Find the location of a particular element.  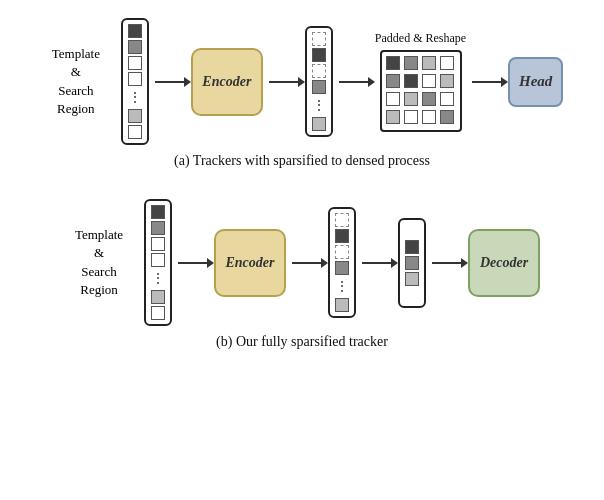

dense-grid is located at coordinates (421, 91).